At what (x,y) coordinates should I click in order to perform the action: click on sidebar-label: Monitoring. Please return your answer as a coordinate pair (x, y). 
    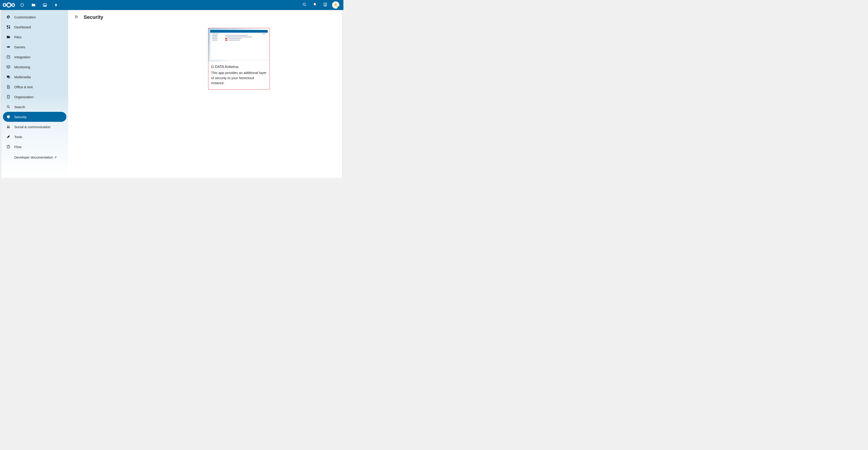
    Looking at the image, I should click on (22, 67).